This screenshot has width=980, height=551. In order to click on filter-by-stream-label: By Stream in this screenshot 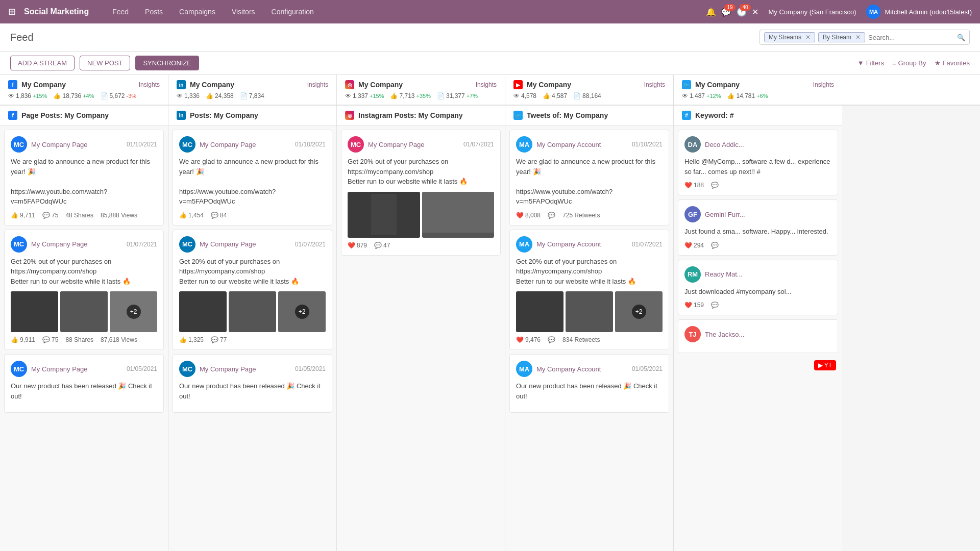, I will do `click(837, 37)`.